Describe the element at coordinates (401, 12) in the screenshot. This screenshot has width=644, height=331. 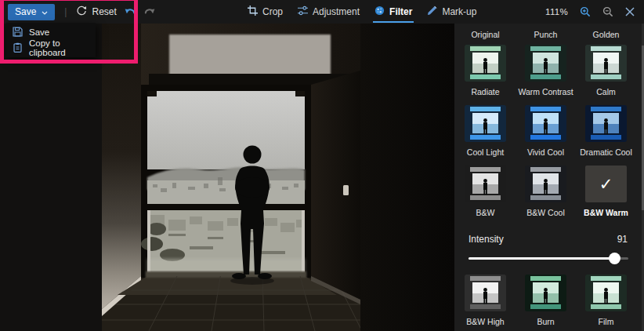
I see `tab-filter-label: Filter` at that location.